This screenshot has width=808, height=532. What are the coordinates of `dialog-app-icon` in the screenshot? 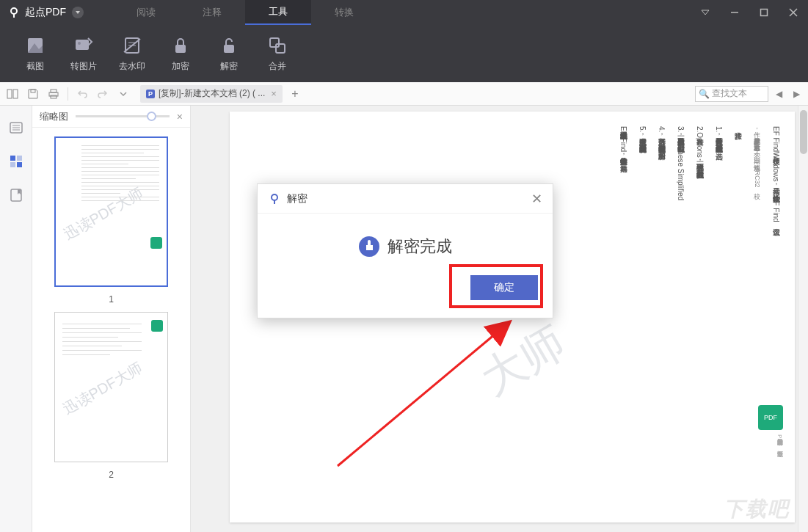 It's located at (274, 199).